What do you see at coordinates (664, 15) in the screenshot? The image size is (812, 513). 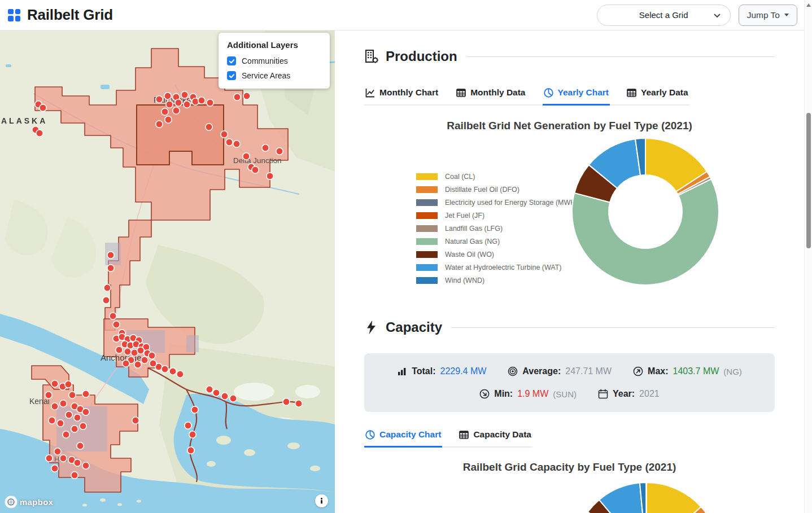 I see `grid-select-dropdown: Select a Grid` at bounding box center [664, 15].